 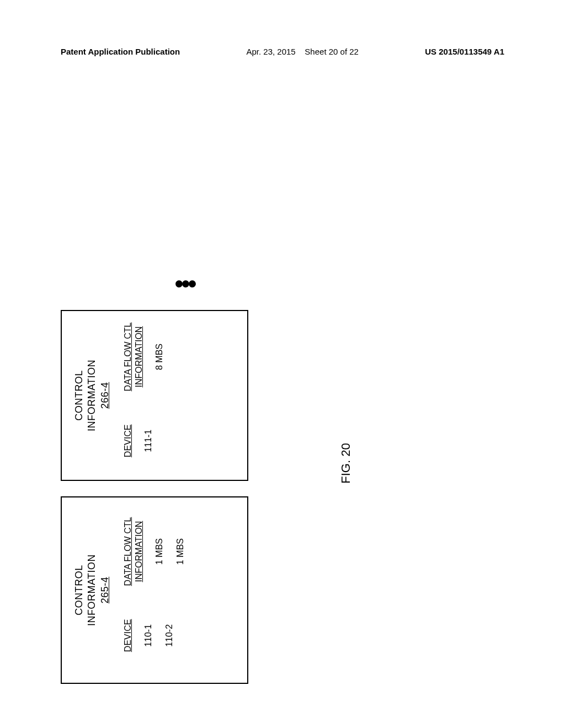 I want to click on table-row: 110-2, so click(x=169, y=635).